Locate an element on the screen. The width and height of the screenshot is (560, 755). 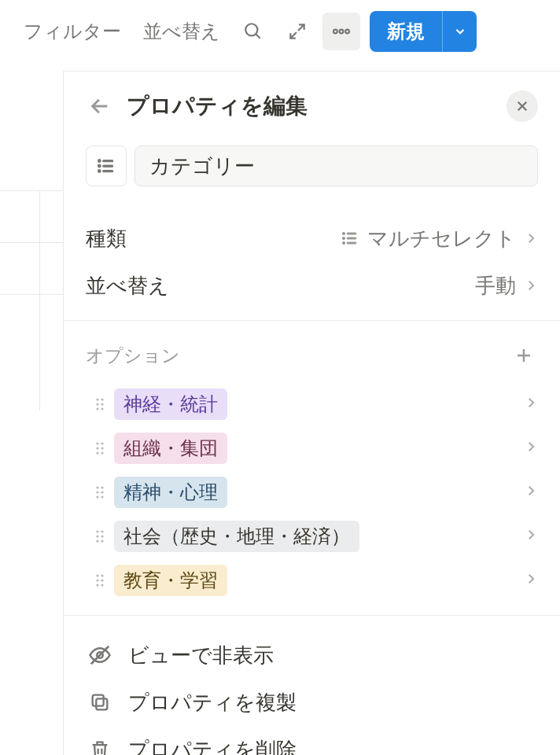
delete-property-button: プロパティを削除 is located at coordinates (311, 741).